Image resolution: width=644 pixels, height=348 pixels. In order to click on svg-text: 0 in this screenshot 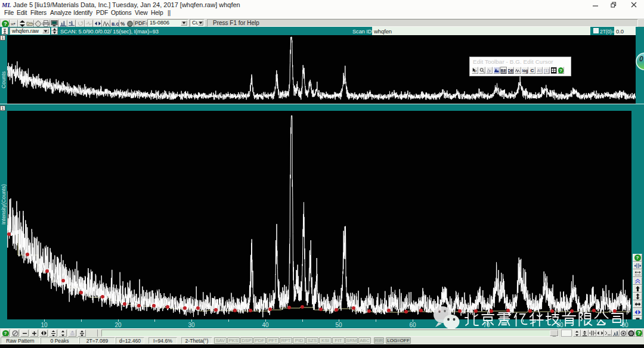, I will do `click(642, 59)`.